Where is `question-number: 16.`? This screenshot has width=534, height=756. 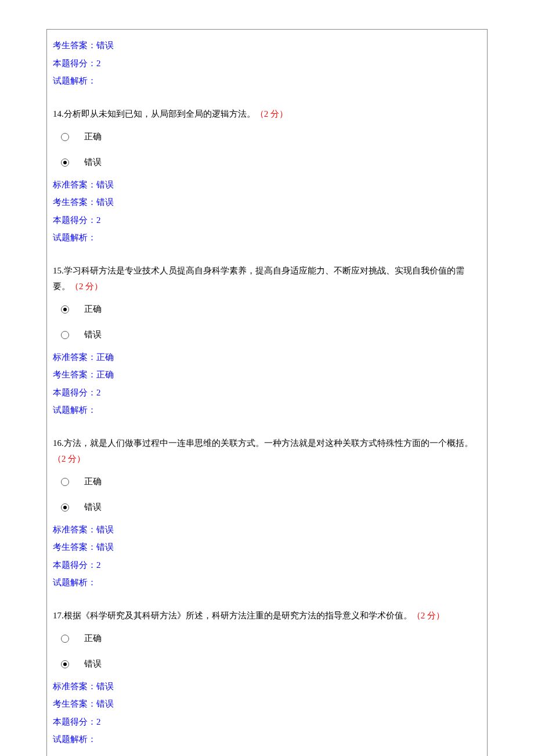 question-number: 16. is located at coordinates (58, 443).